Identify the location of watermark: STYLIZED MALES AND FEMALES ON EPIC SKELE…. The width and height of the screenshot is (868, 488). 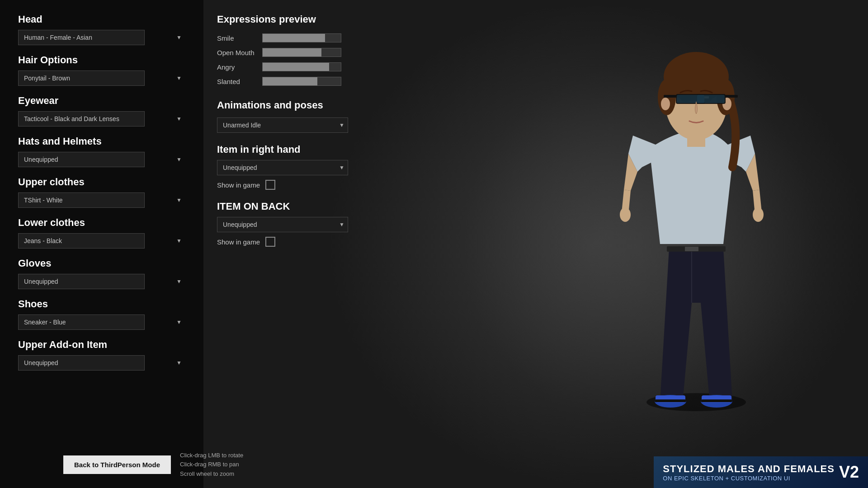
(761, 472).